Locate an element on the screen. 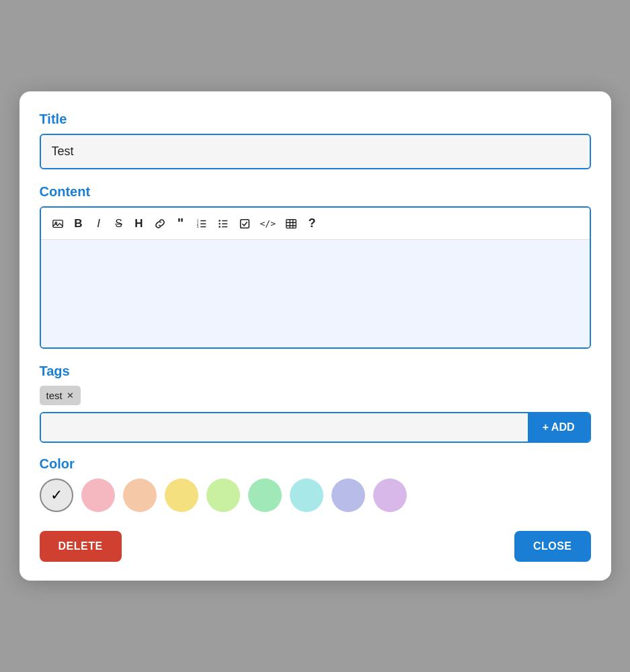  toolbar-ordered-list-btn: 1 2 3 is located at coordinates (202, 224).